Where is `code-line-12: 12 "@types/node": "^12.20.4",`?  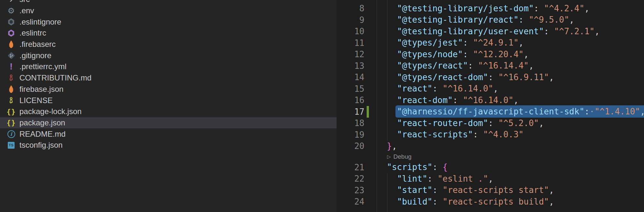
code-line-12: 12 "@types/node": "^12.20.4", is located at coordinates (490, 55).